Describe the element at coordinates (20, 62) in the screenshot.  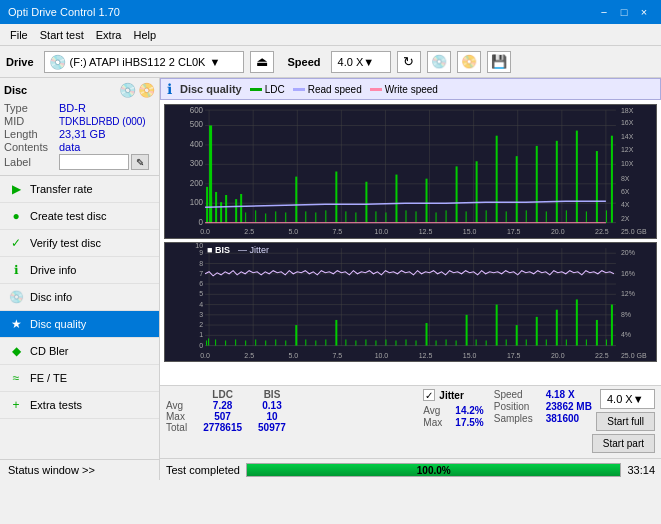
I see `drive-label: Drive` at that location.